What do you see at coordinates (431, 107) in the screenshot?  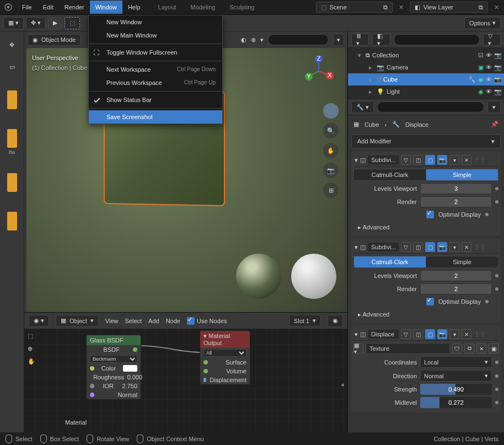 I see `properties-search` at bounding box center [431, 107].